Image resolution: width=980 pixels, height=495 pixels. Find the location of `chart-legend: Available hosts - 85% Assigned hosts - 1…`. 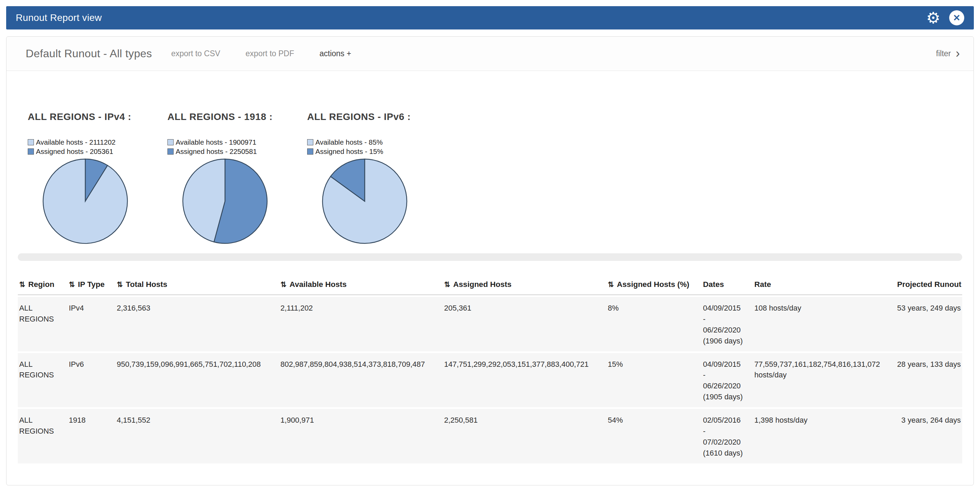

chart-legend: Available hosts - 85% Assigned hosts - 1… is located at coordinates (371, 147).